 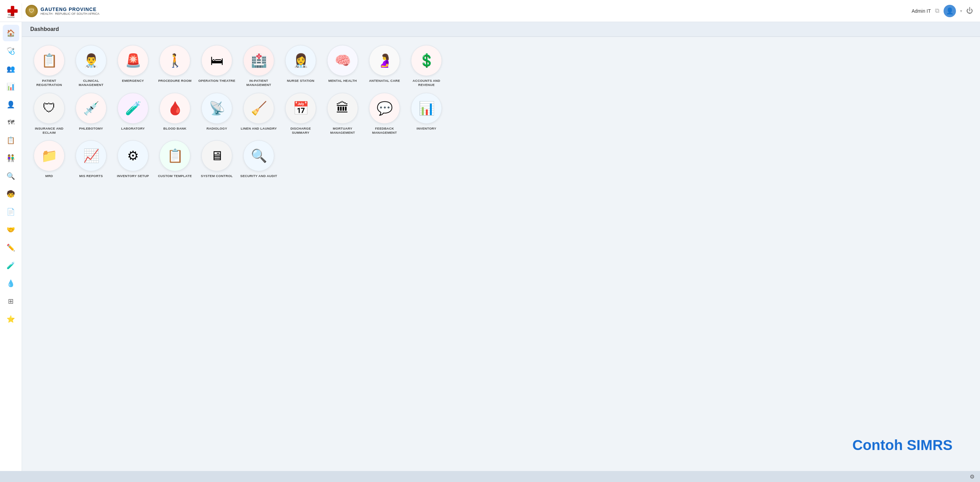 What do you see at coordinates (384, 66) in the screenshot?
I see `module-antenatal-care: 🤰ANTENATAL CARE` at bounding box center [384, 66].